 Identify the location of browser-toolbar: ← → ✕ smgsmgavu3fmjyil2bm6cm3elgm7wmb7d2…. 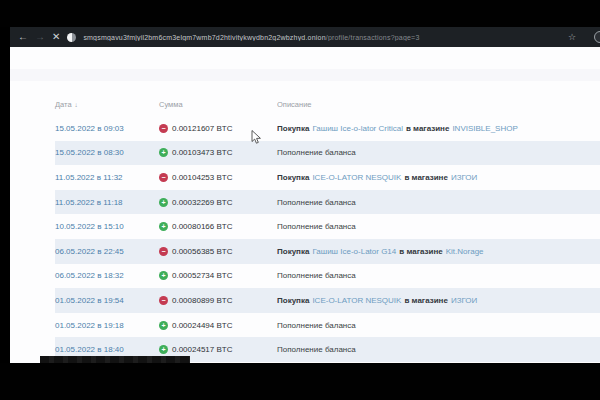
(305, 37).